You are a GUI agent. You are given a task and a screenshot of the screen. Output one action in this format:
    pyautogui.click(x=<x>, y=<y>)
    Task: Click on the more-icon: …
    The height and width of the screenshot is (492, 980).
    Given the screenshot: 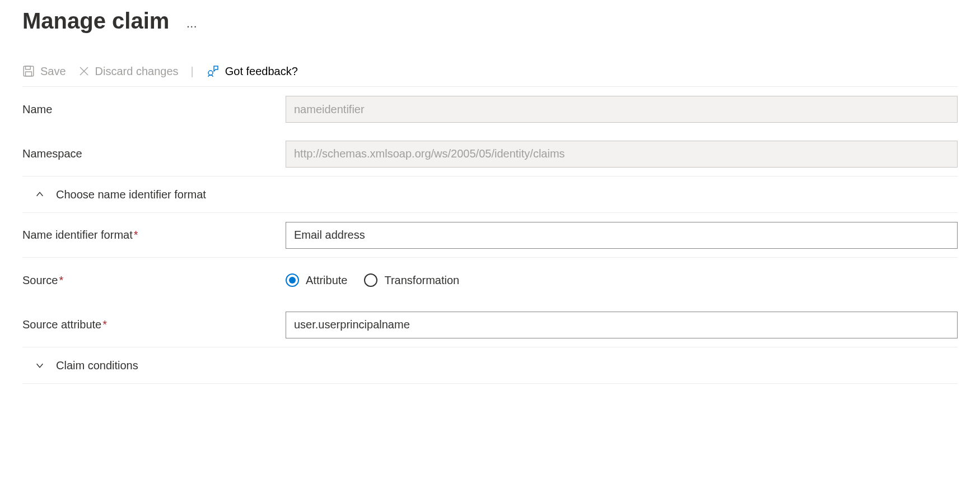 What is the action you would take?
    pyautogui.click(x=192, y=24)
    